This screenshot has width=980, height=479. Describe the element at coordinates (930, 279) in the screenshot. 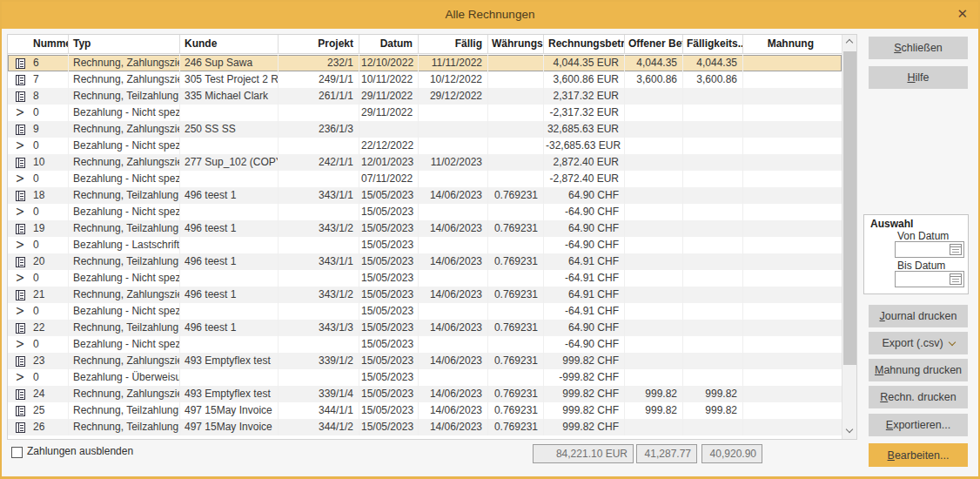

I see `to-date-input` at that location.